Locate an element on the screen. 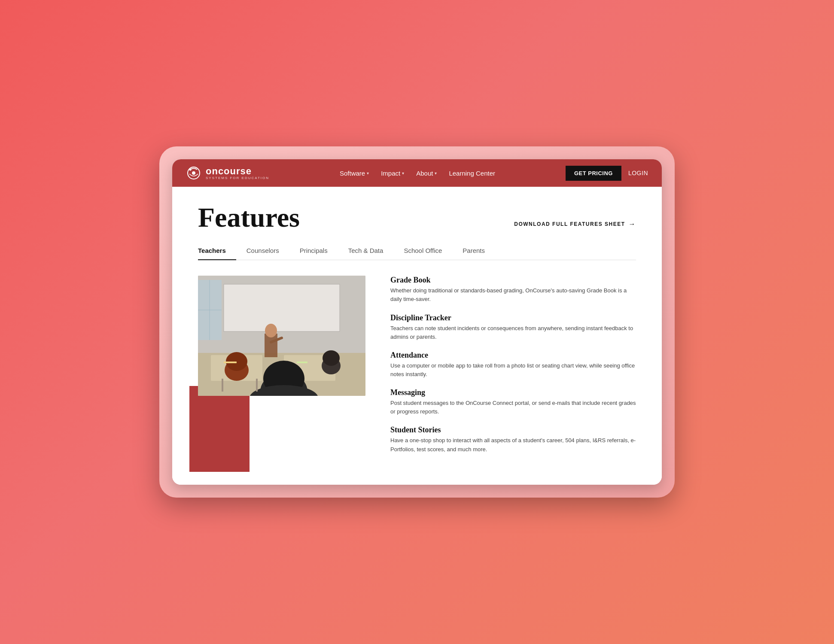 The image size is (834, 644). page-title: Features is located at coordinates (249, 218).